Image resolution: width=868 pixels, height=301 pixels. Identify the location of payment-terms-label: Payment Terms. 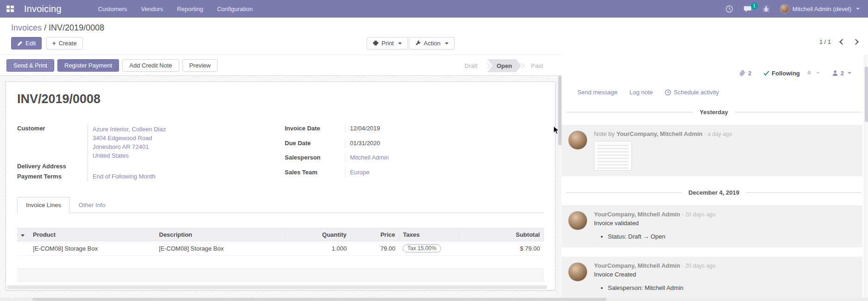
(52, 177).